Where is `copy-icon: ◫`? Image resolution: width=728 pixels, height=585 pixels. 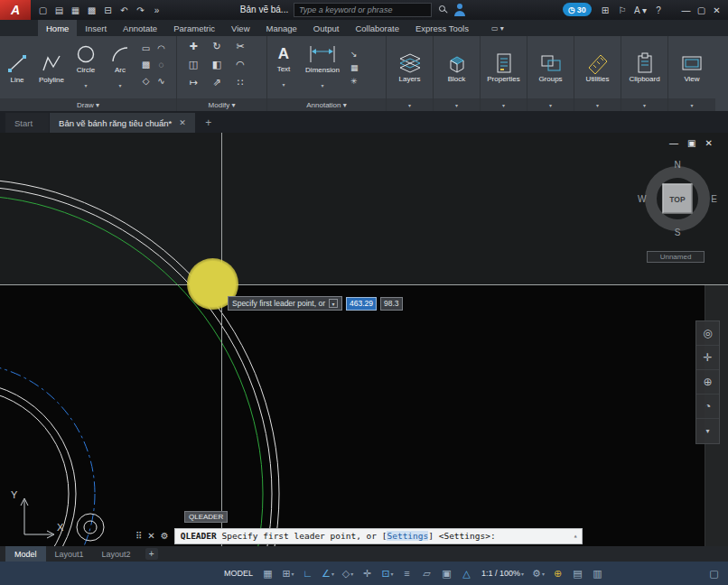 copy-icon: ◫ is located at coordinates (193, 68).